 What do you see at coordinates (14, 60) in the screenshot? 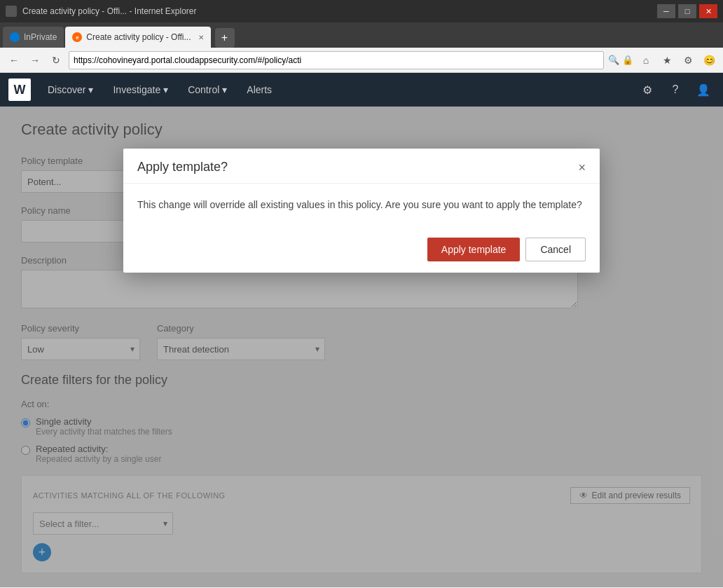
I see `back-button: ←` at bounding box center [14, 60].